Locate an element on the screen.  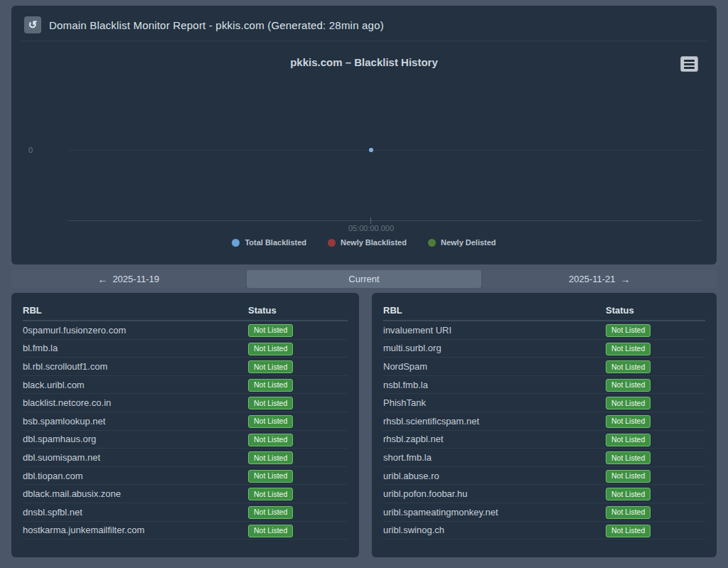
table-row: dbl.spamhaus.orgNot Listed is located at coordinates (185, 440).